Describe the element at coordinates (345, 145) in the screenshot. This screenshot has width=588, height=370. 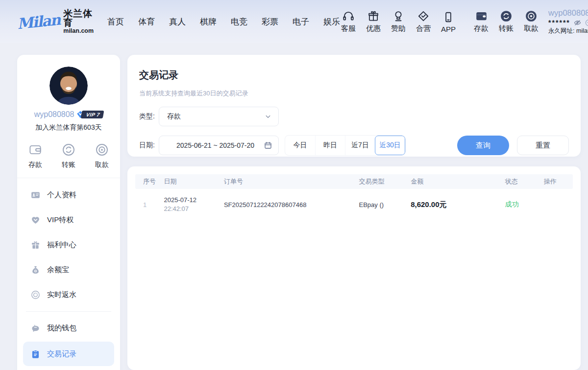
I see `quick-range-group: 今日 昨日 近7日 近30日` at that location.